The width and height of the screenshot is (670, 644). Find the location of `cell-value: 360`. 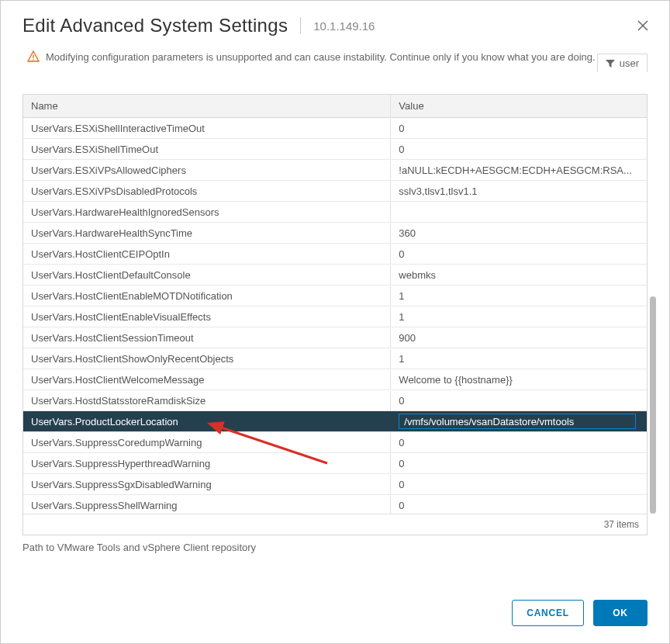

cell-value: 360 is located at coordinates (519, 233).